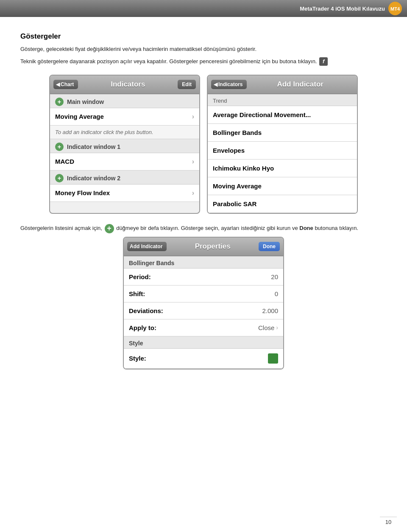 The image size is (407, 532). What do you see at coordinates (395, 9) in the screenshot?
I see `svg-text: MT4` at bounding box center [395, 9].